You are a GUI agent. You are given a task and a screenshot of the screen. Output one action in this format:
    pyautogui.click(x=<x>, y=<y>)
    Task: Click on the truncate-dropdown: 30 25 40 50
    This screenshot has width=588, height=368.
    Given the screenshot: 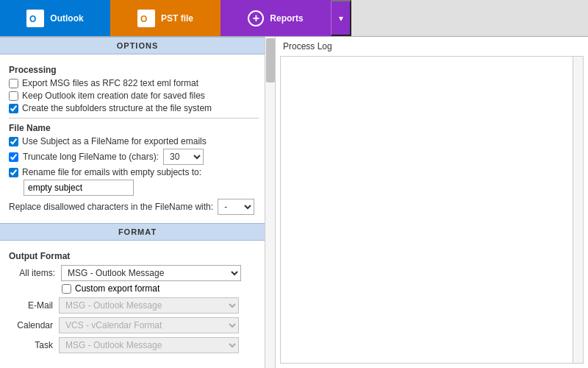 What is the action you would take?
    pyautogui.click(x=184, y=157)
    